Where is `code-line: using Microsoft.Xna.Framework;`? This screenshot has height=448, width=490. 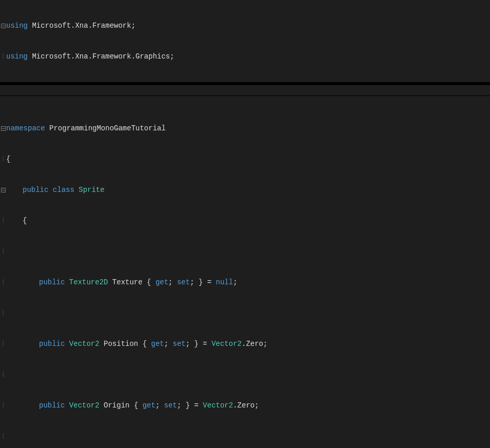 code-line: using Microsoft.Xna.Framework; is located at coordinates (245, 26).